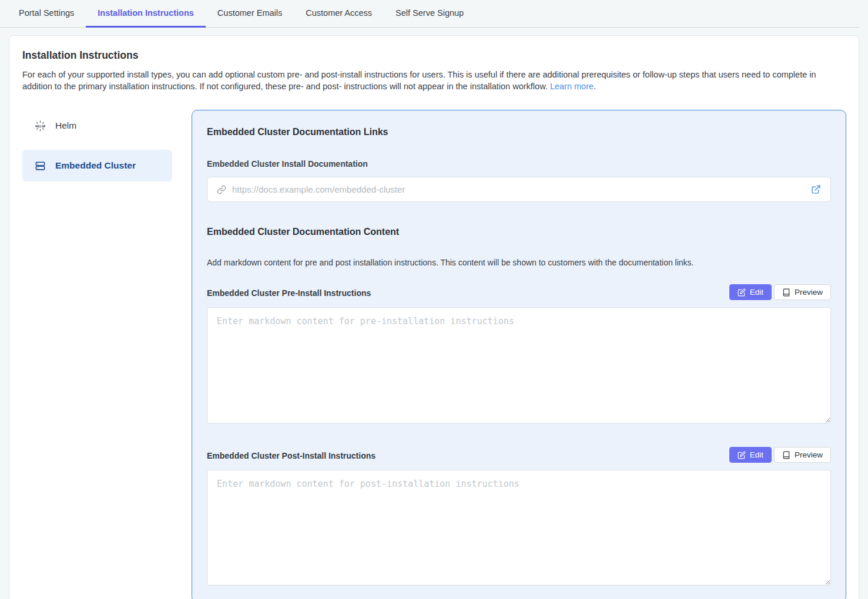  What do you see at coordinates (291, 457) in the screenshot?
I see `post-install-label: Embedded Cluster Post-Install Instructio…` at bounding box center [291, 457].